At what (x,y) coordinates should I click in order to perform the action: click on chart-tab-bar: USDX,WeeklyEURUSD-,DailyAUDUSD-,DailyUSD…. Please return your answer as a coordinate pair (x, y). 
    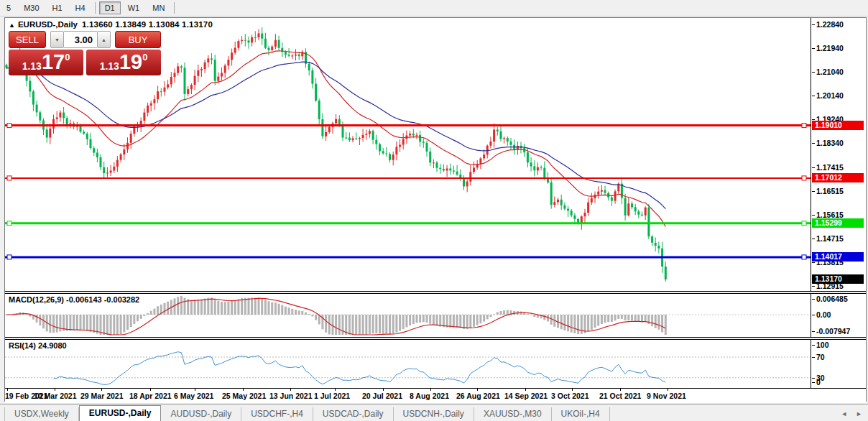
    Looking at the image, I should click on (434, 412).